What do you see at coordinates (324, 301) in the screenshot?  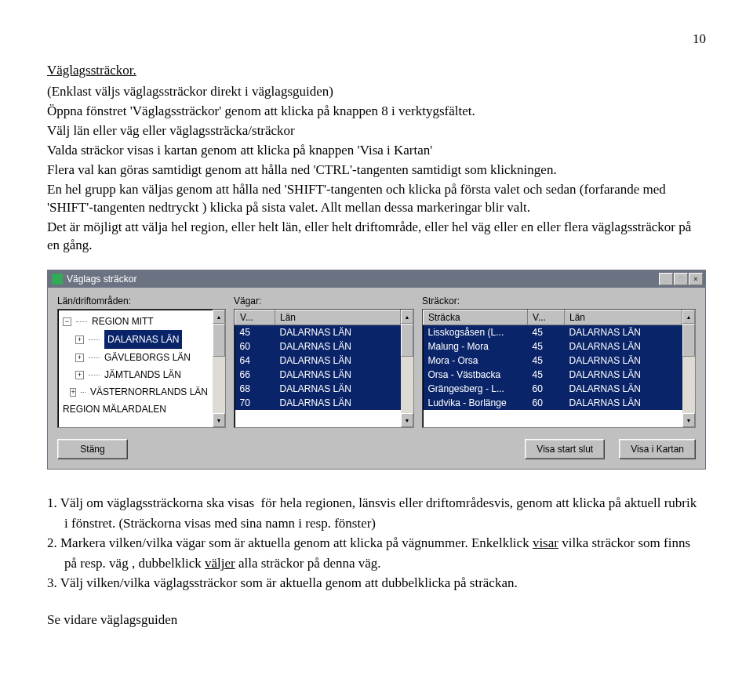 I see `panel-label-vagar: Vägar:` at bounding box center [324, 301].